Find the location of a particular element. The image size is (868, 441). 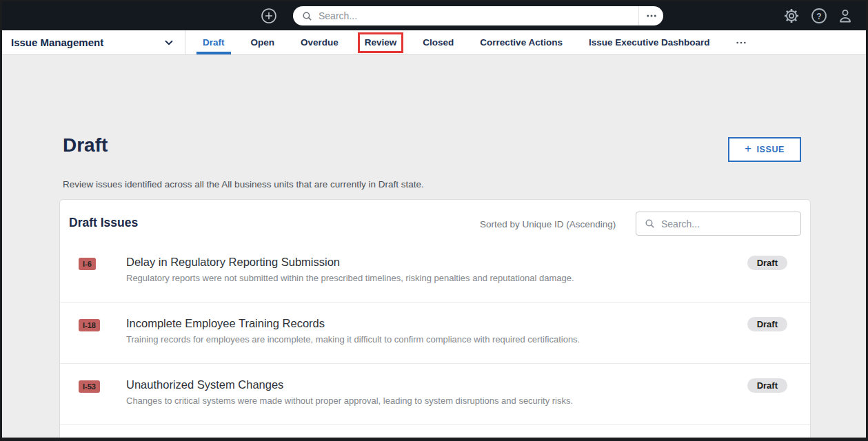

tab-overdue: Overdue is located at coordinates (320, 43).